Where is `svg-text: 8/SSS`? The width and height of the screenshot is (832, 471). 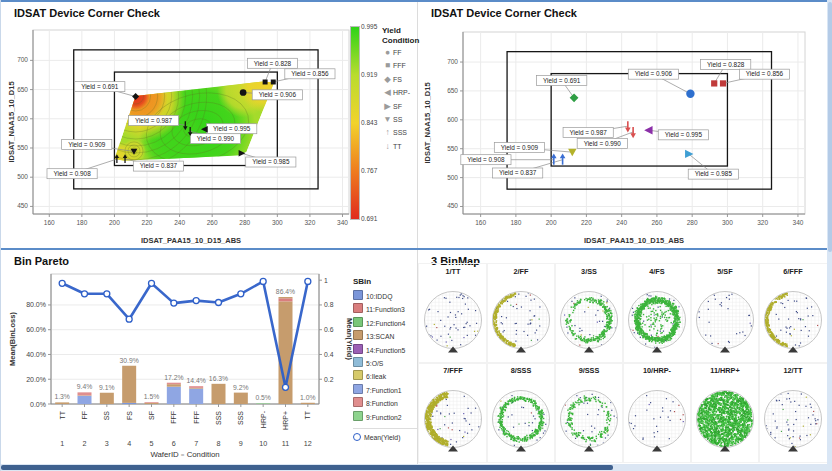 svg-text: 8/SSS is located at coordinates (522, 370).